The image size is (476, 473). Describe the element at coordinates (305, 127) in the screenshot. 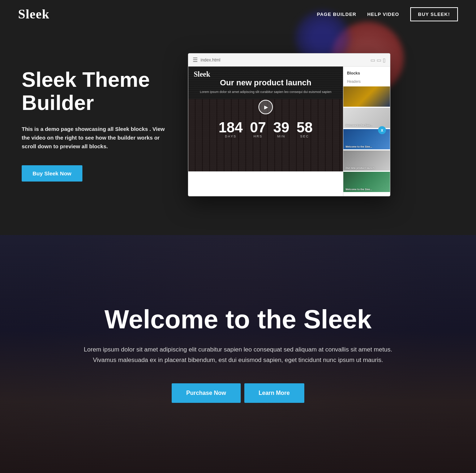

I see `countdown-seconds-value: 58` at that location.